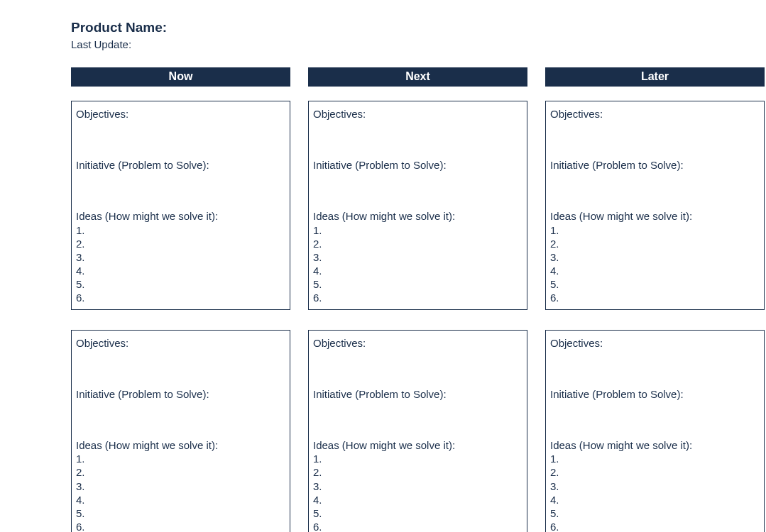 Image resolution: width=766 pixels, height=532 pixels. Describe the element at coordinates (655, 431) in the screenshot. I see `card-later-2: Objectives: Initiative (Problem to Solve…` at that location.